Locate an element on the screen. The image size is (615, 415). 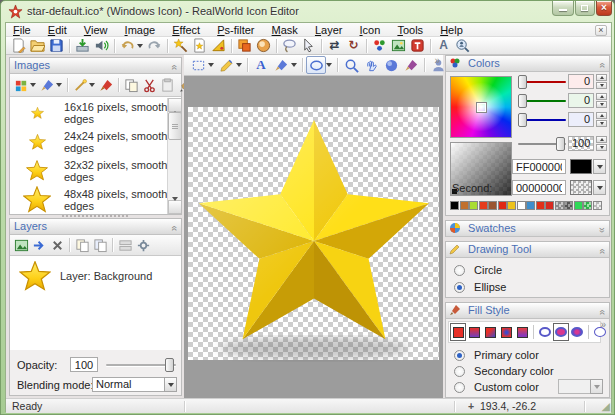
rotate-button: ↻ is located at coordinates (354, 46).